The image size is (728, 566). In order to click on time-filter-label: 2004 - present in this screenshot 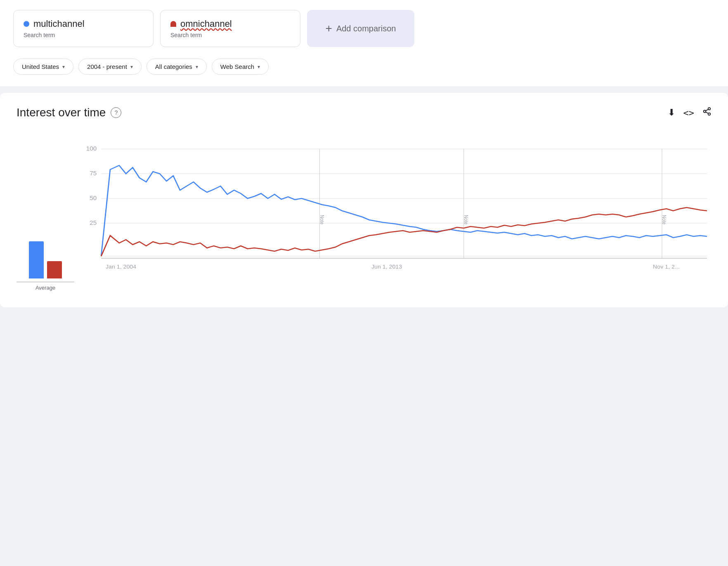, I will do `click(107, 67)`.